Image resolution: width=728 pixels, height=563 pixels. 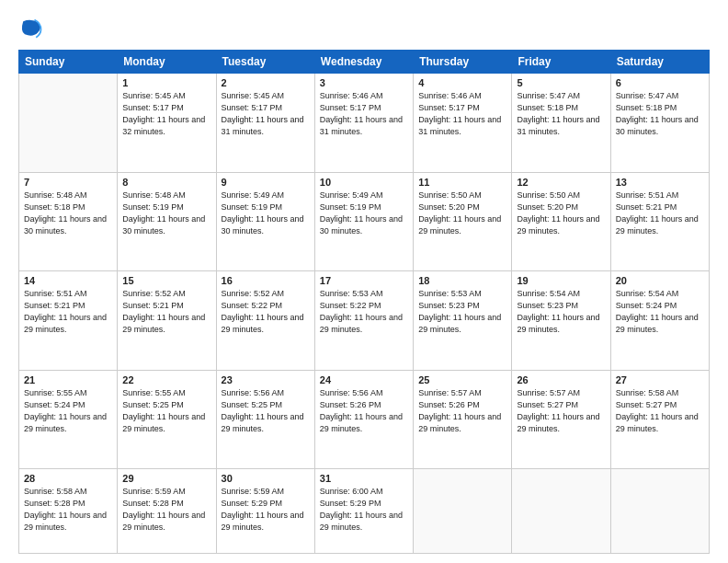 What do you see at coordinates (364, 510) in the screenshot?
I see `day-info: Sunrise: 6:00 AMSunset: 5:29 PMDaylight:…` at bounding box center [364, 510].